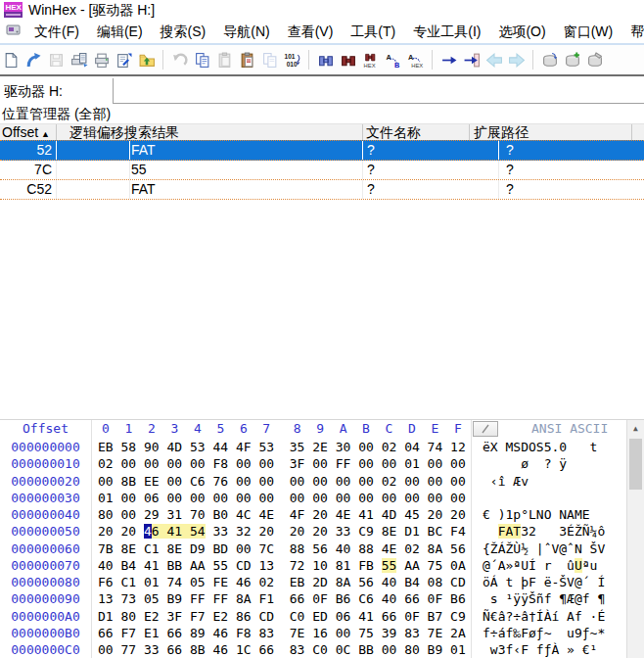 This screenshot has height=658, width=644. Describe the element at coordinates (282, 617) in the screenshot. I see `hex-row-bytes: D1 80 E2 3F F7 E2 86 CD C0 ED 06 41 66 0…` at that location.